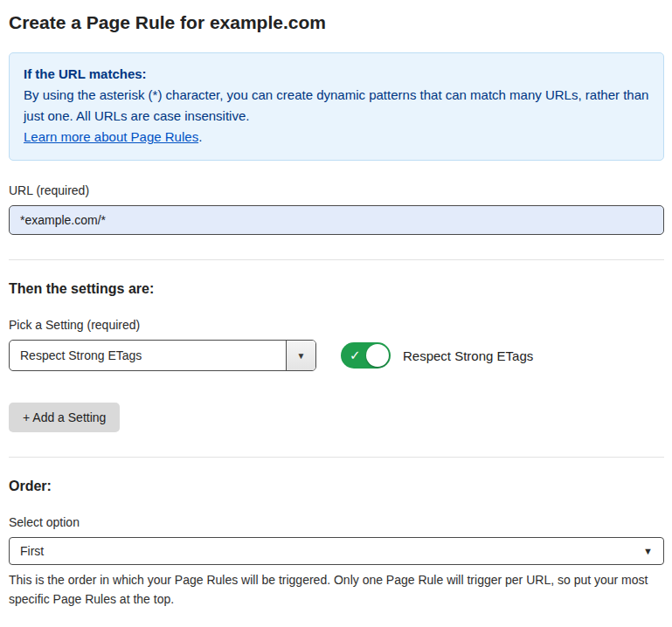 The image size is (672, 627). What do you see at coordinates (148, 355) in the screenshot?
I see `setting-select-value: Respect Strong ETags` at bounding box center [148, 355].